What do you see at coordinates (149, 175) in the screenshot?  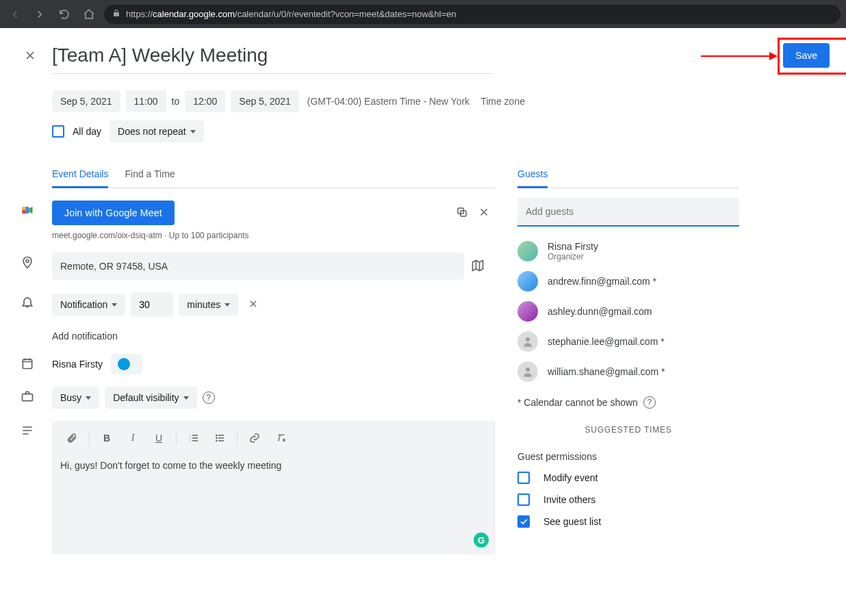 I see `tab-find-time: Find a Time` at bounding box center [149, 175].